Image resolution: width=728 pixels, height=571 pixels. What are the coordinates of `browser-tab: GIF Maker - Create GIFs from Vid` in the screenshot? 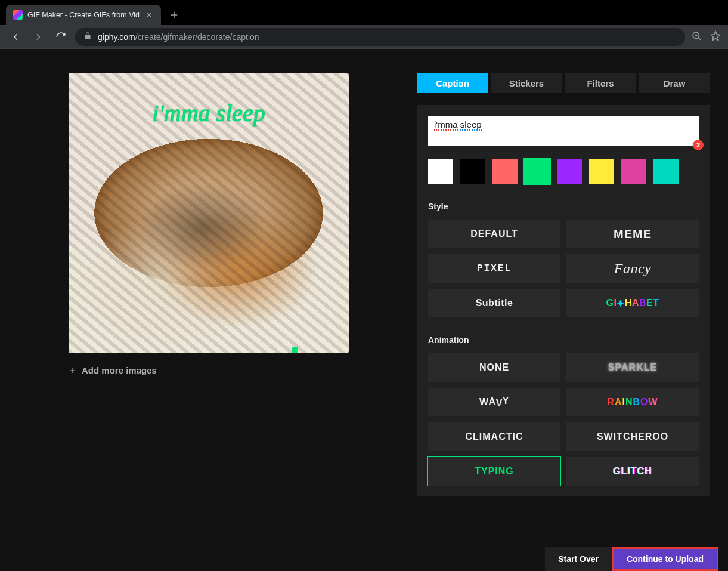 It's located at (83, 15).